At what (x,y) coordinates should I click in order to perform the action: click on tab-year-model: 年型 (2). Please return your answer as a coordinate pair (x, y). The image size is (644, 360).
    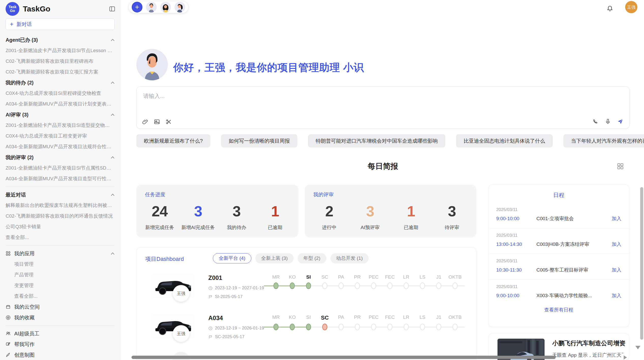
    Looking at the image, I should click on (312, 258).